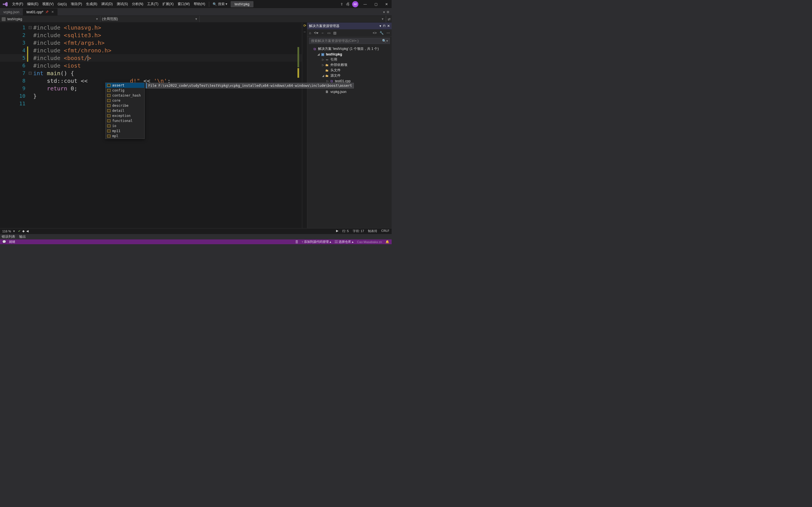 The image size is (812, 507). I want to click on home-icon: ⌂, so click(310, 33).